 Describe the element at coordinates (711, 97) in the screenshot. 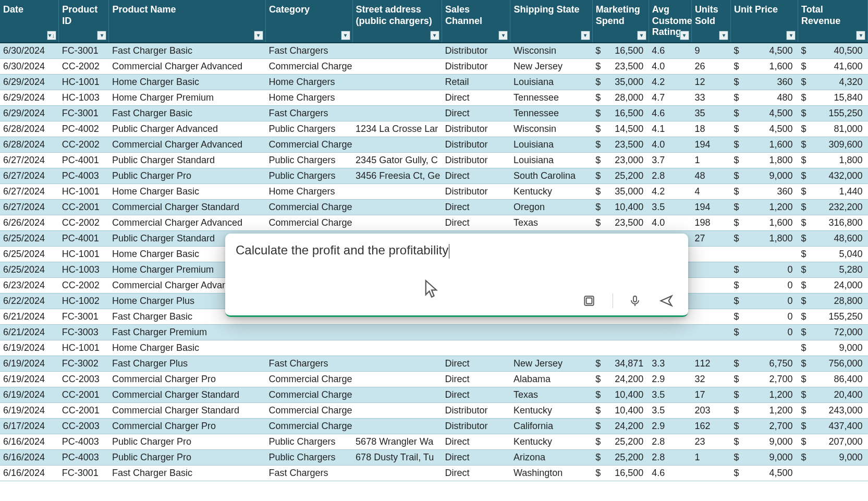

I see `cell-units-sold: 33` at that location.